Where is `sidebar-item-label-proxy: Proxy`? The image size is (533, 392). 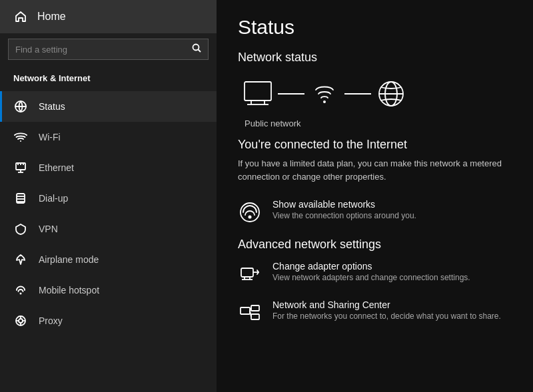
sidebar-item-label-proxy: Proxy is located at coordinates (51, 321).